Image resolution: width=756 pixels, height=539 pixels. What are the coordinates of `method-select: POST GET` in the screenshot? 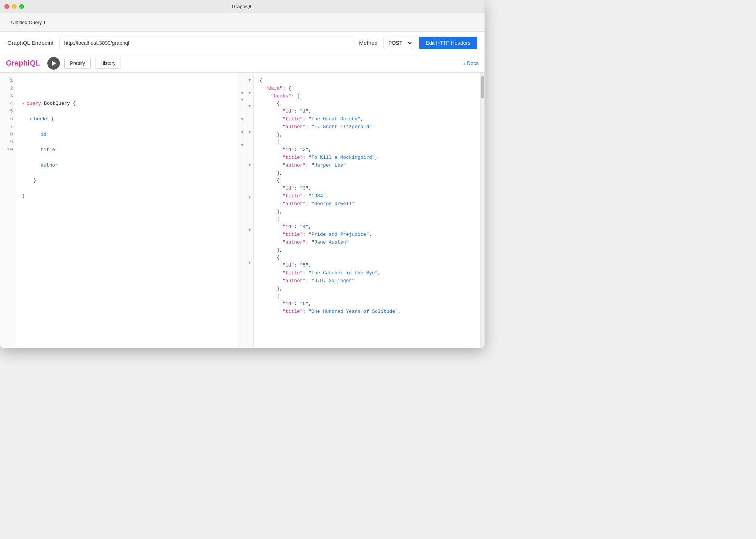 It's located at (398, 43).